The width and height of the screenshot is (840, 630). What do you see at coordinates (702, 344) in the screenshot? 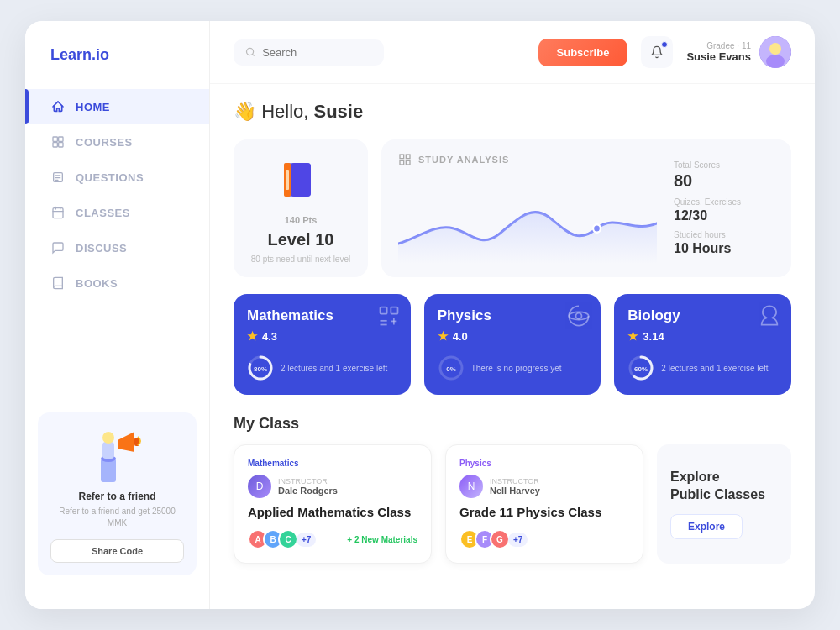
I see `course-card-biology: Biology ★ 3.14 60% 2 lectures and 1 exe` at bounding box center [702, 344].